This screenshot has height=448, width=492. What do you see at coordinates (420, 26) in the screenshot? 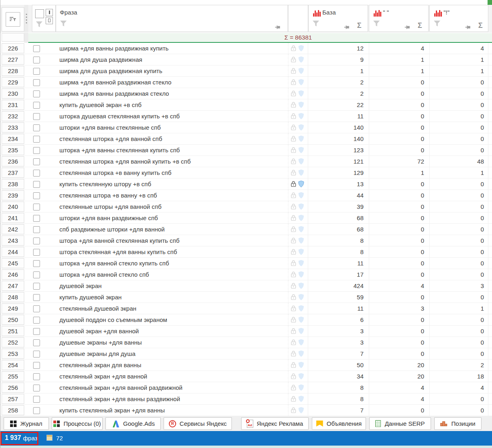
I see `quoted-sum-icon: Σ` at bounding box center [420, 26].